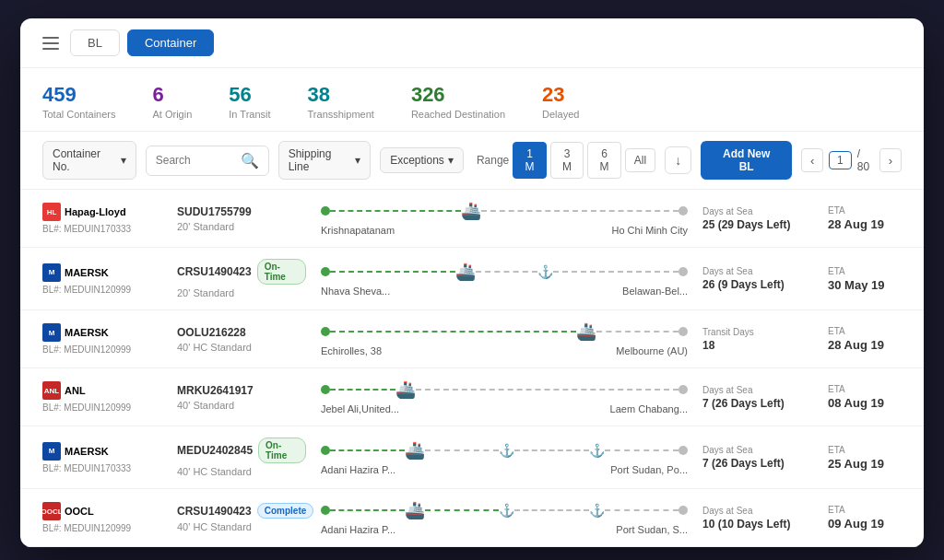 The image size is (944, 560). I want to click on range-all: All, so click(640, 160).